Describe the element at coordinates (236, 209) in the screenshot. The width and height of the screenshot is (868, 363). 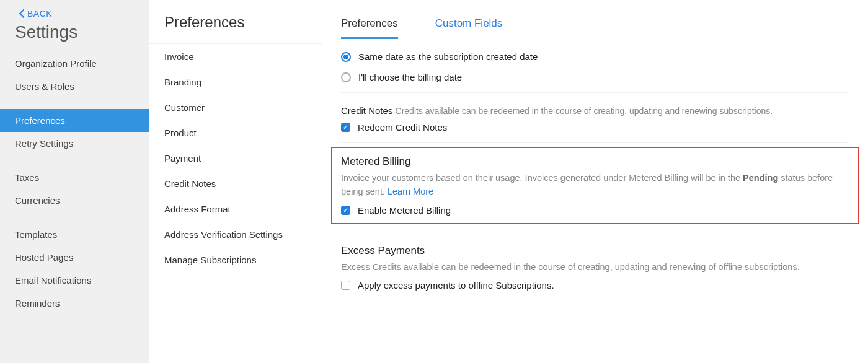
I see `subnav-item-address-format: Address Format` at that location.